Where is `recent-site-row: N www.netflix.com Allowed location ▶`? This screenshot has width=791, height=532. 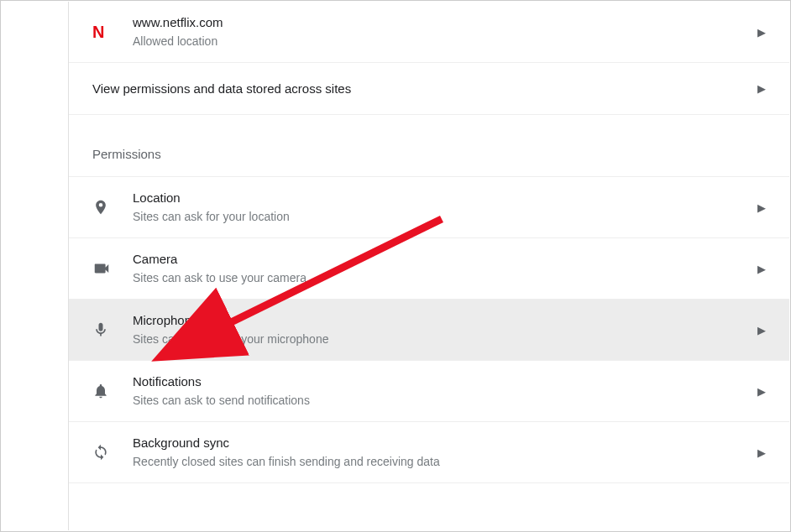 recent-site-row: N www.netflix.com Allowed location ▶ is located at coordinates (429, 32).